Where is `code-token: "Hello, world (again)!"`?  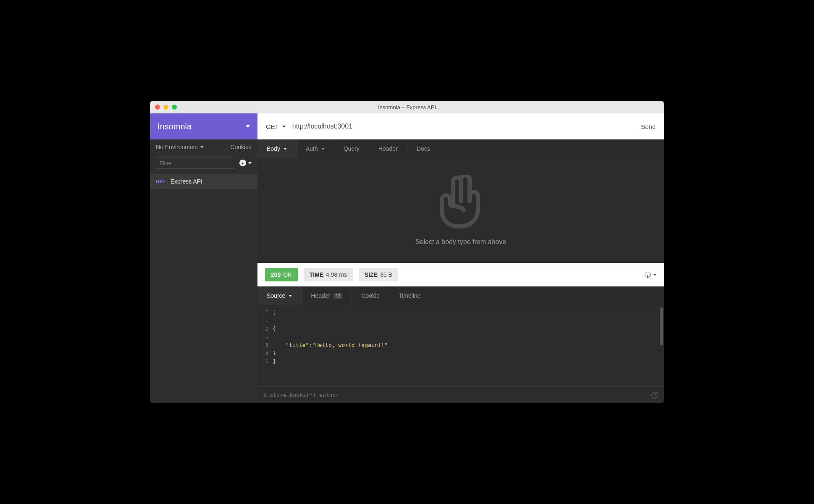 code-token: "Hello, world (again)!" is located at coordinates (350, 345).